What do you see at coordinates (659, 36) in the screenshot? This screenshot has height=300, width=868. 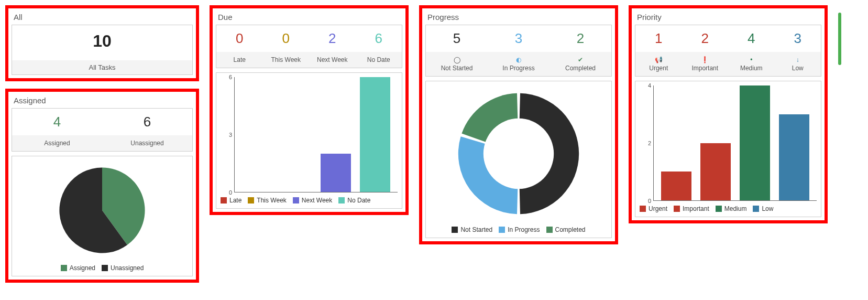 I see `stat-urgent: 1` at bounding box center [659, 36].